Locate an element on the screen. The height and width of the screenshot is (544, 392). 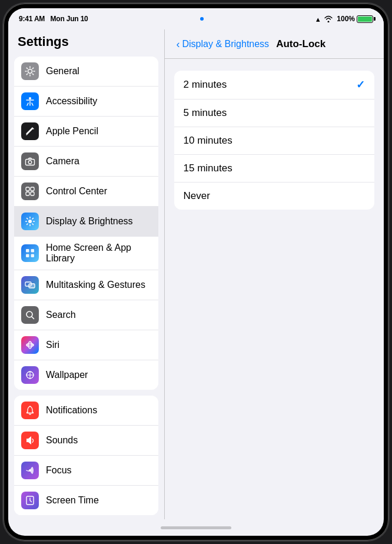
wifi-icon-svg is located at coordinates (328, 19).